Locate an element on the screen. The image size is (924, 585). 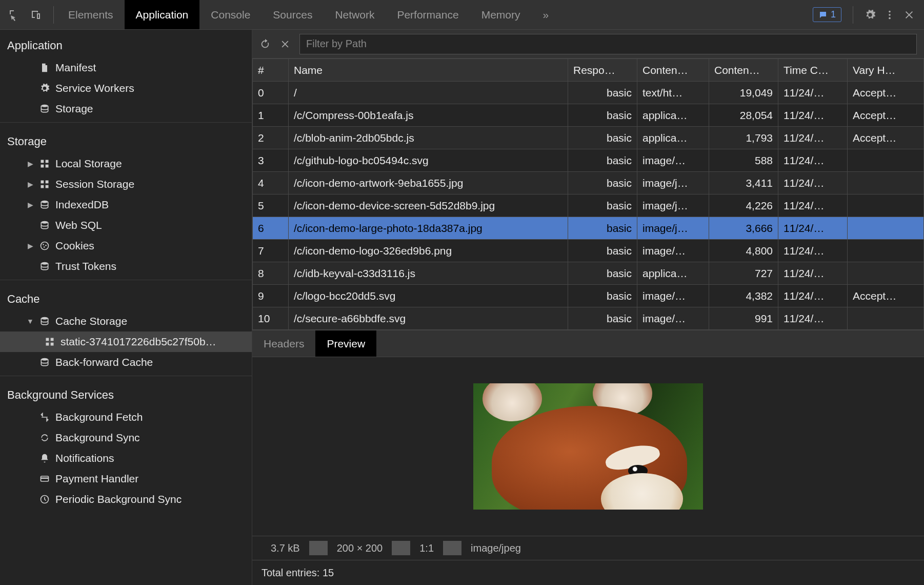
gear-icon is located at coordinates (870, 15).